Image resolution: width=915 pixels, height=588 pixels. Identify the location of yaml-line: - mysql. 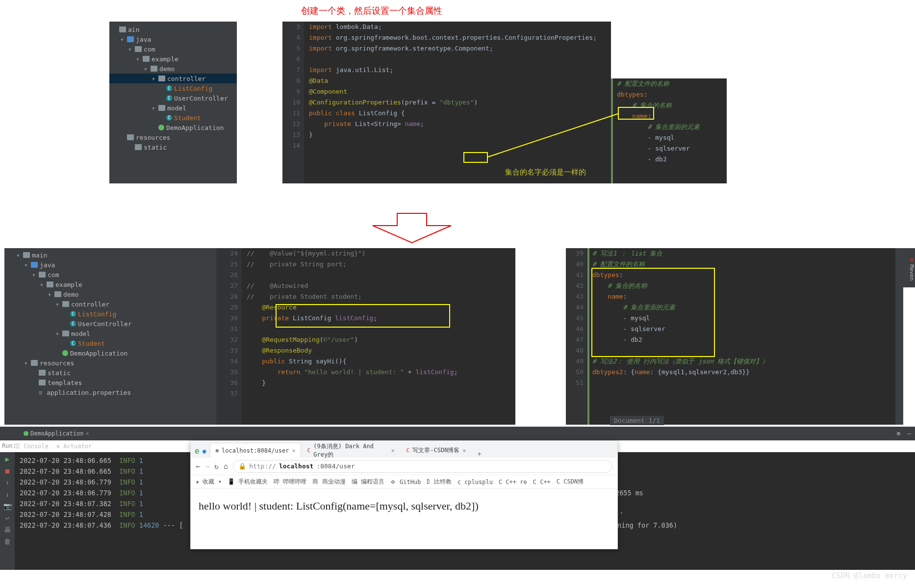
(670, 138).